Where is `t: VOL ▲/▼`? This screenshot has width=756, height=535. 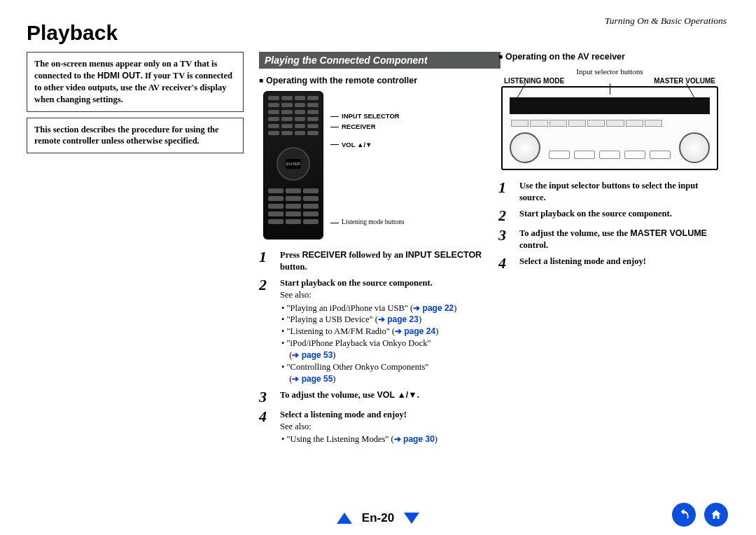
t: VOL ▲/▼ is located at coordinates (396, 395).